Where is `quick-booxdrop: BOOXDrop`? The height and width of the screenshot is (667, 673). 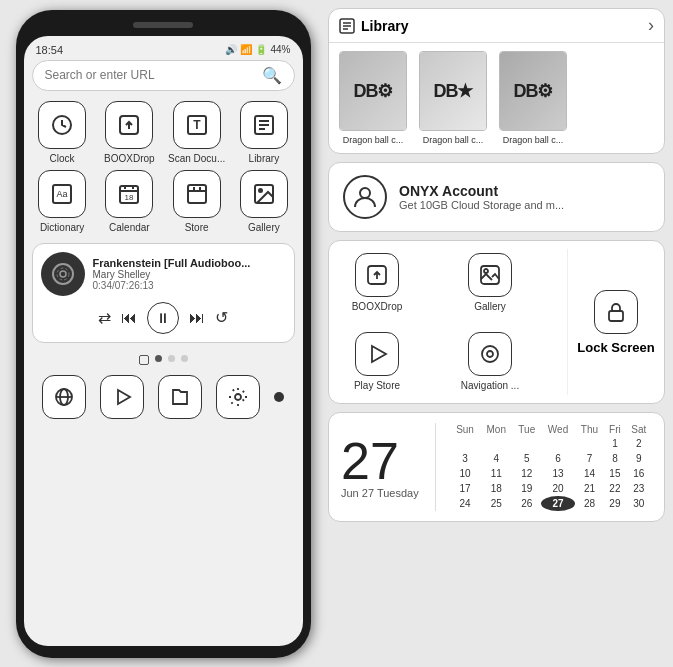
quick-booxdrop: BOOXDrop is located at coordinates (377, 282).